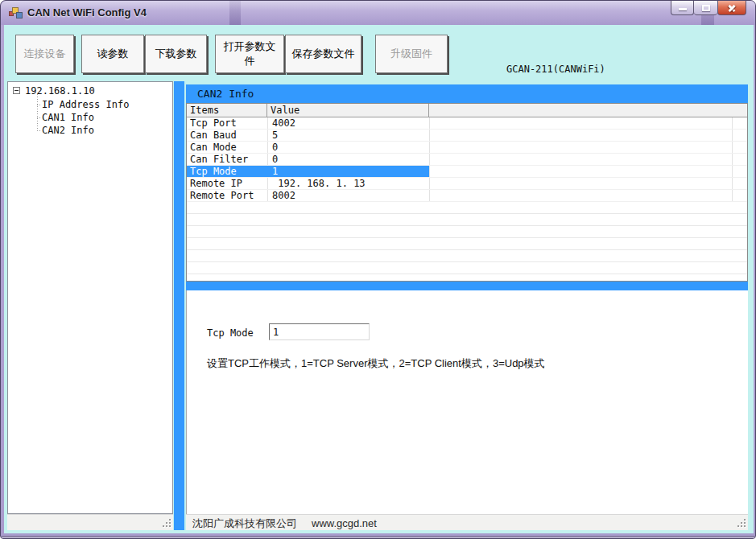 The height and width of the screenshot is (539, 756). Describe the element at coordinates (732, 8) in the screenshot. I see `close-icon` at that location.